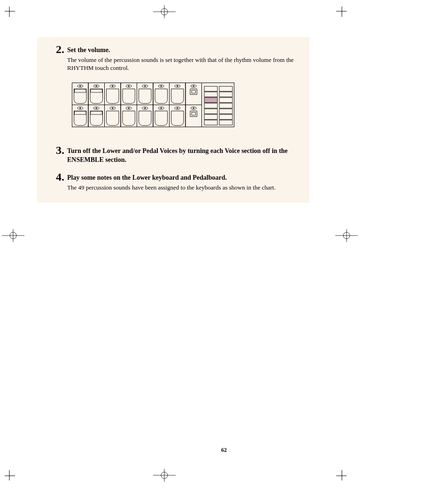 Image resolution: width=448 pixels, height=495 pixels. Describe the element at coordinates (181, 188) in the screenshot. I see `step-description: The 49 percussion sounds have been assig…` at that location.